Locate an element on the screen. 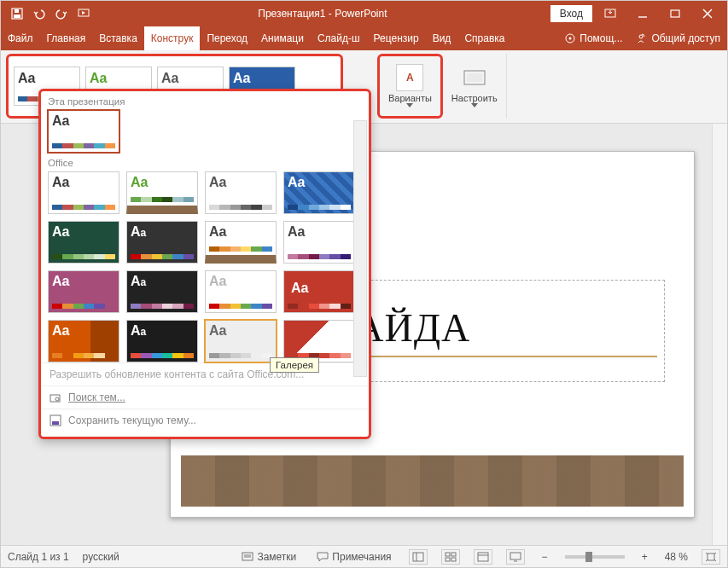  ribbon-options-icon is located at coordinates (610, 14).